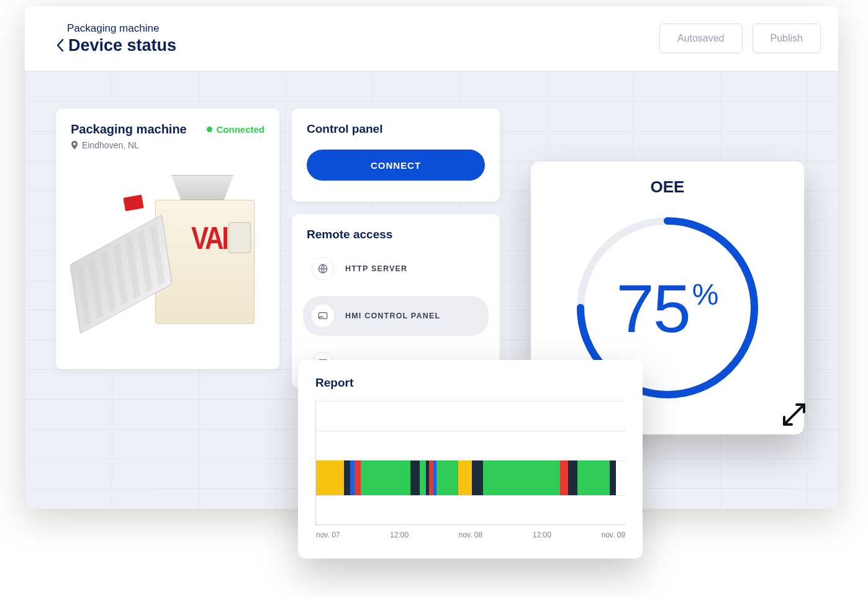 This screenshot has height=597, width=868. What do you see at coordinates (471, 535) in the screenshot?
I see `x-tick-label: nov. 08` at bounding box center [471, 535].